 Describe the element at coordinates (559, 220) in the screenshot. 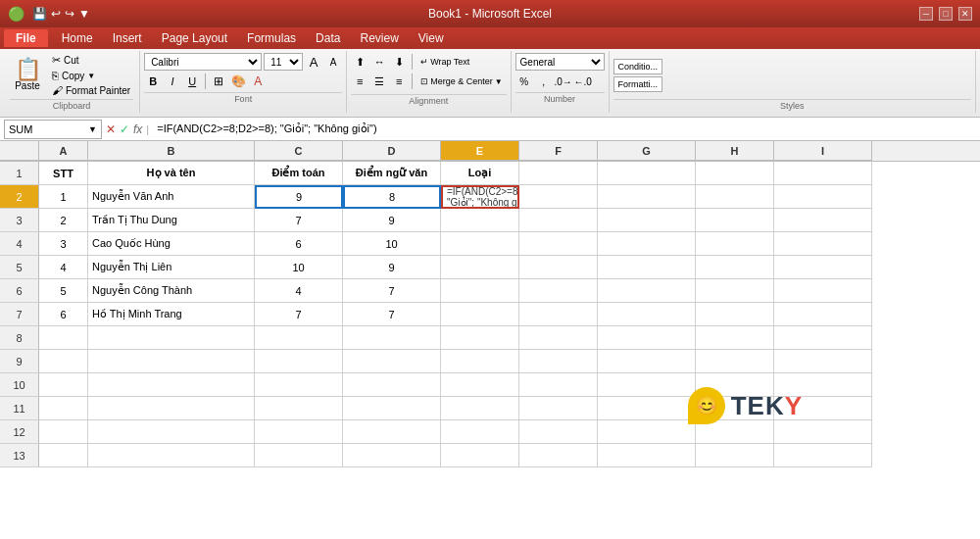

I see `cell-f3` at that location.